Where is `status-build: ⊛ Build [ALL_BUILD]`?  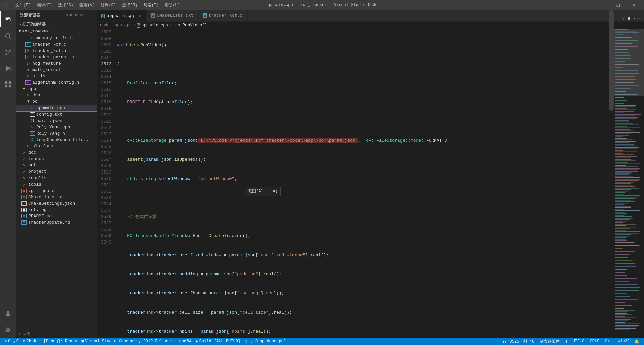 status-build: ⊛ Build [ALL_BUILD] is located at coordinates (218, 342).